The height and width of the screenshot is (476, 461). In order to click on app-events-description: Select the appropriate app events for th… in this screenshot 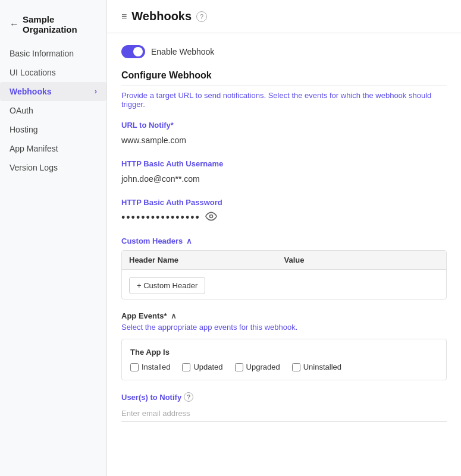, I will do `click(284, 327)`.